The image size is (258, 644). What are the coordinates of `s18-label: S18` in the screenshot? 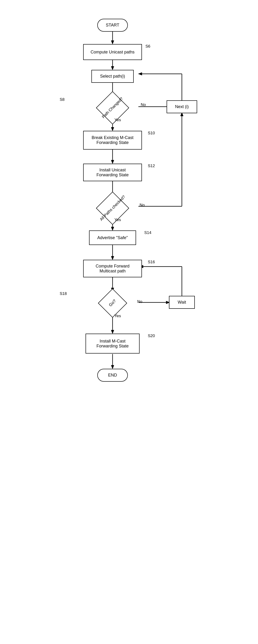 It's located at (63, 294).